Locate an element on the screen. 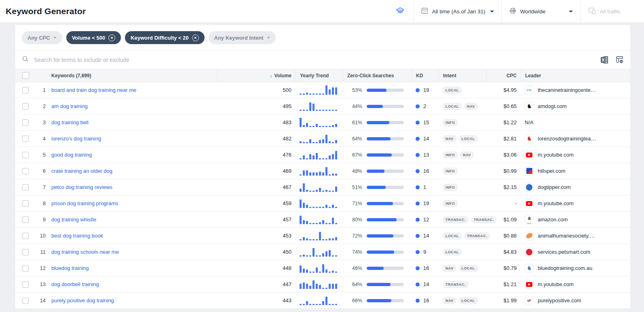  column-settings-icon is located at coordinates (619, 60).